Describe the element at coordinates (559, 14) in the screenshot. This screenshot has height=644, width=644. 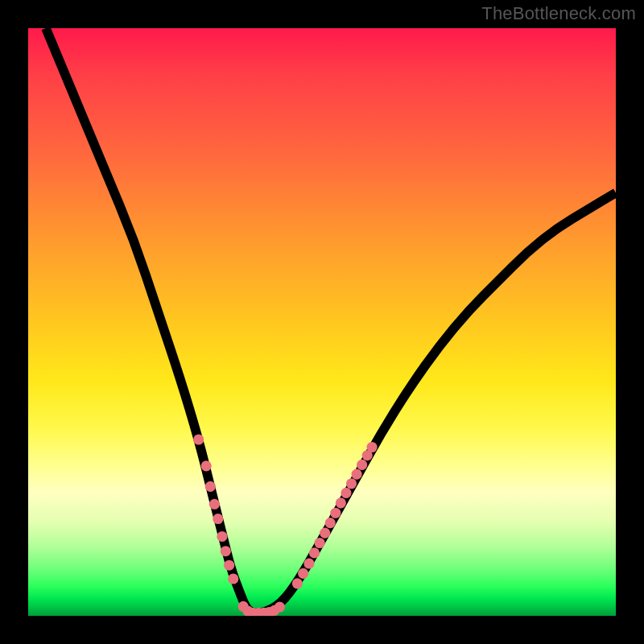
I see `watermark-text: TheBottleneck.com` at that location.